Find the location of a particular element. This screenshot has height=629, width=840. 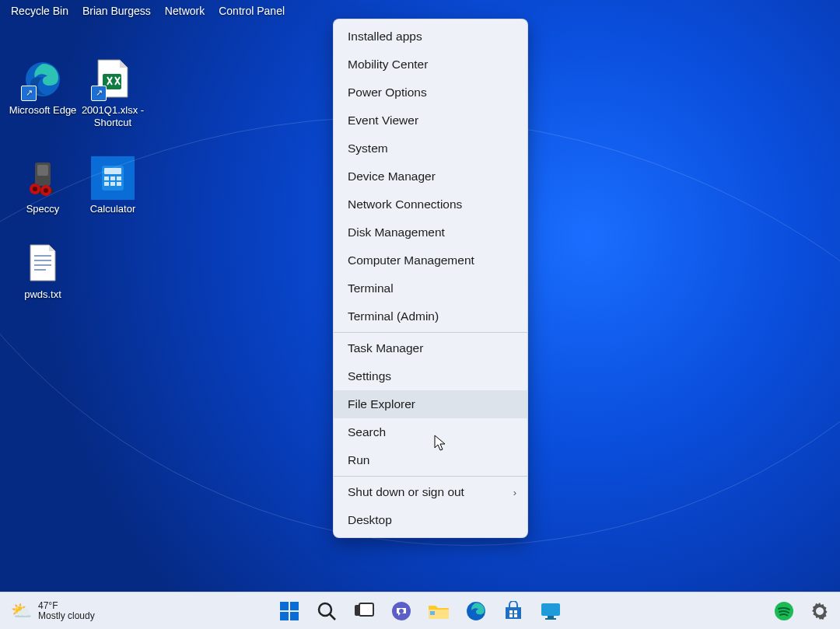

label-recycle-bin: Recycle Bin is located at coordinates (40, 11).